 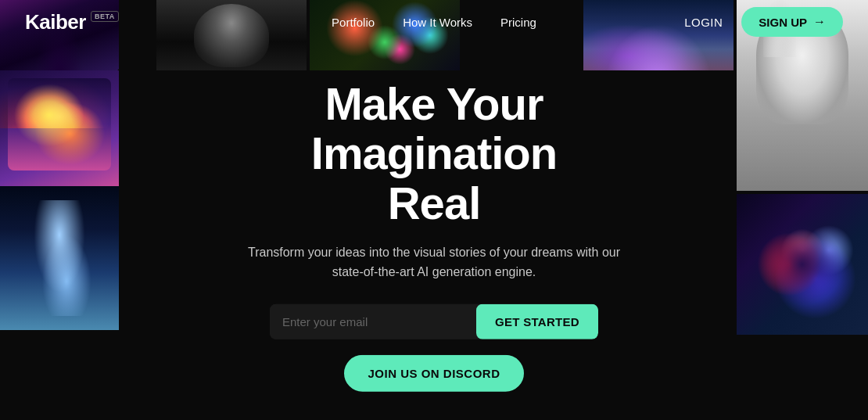 What do you see at coordinates (434, 374) in the screenshot?
I see `discord-btn-wrapper: JOIN US ON DISCORD` at bounding box center [434, 374].